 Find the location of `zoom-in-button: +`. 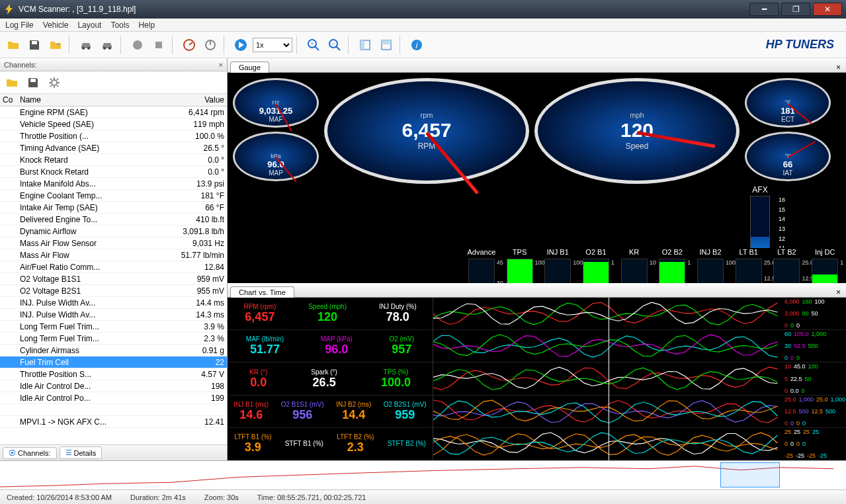

zoom-in-button: + is located at coordinates (314, 45).